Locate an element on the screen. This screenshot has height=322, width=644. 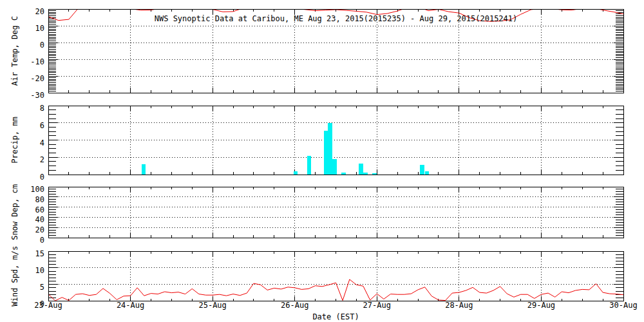
y-axis-label-snow-depth: Snow Dep, cm is located at coordinates (15, 213).